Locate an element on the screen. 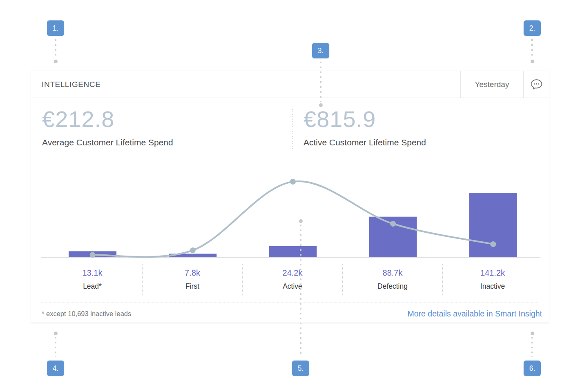  header-spacer is located at coordinates (280, 84).